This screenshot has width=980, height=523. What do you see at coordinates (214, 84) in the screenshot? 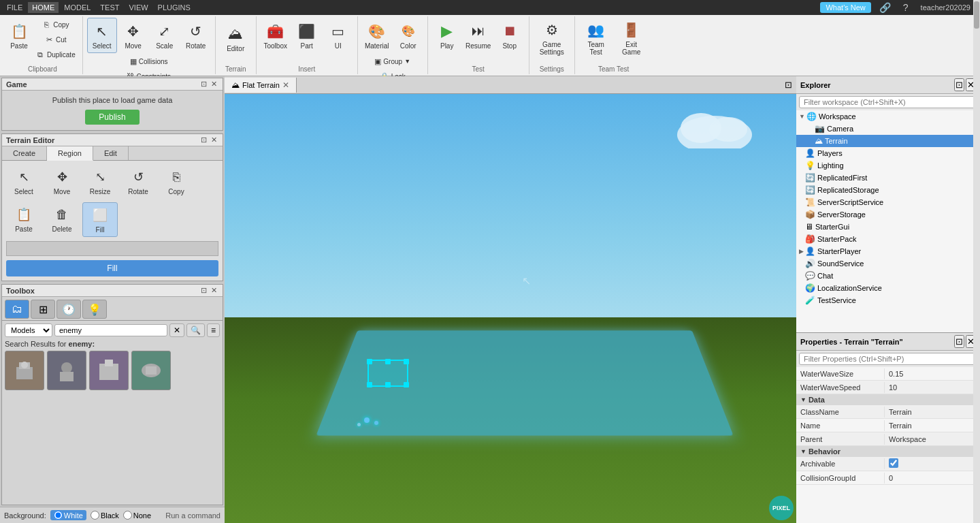
I see `game-panel-close-button: ✕` at bounding box center [214, 84].